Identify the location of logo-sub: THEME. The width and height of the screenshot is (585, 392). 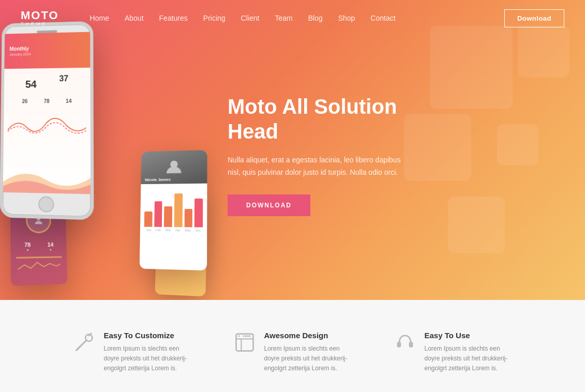
(40, 24).